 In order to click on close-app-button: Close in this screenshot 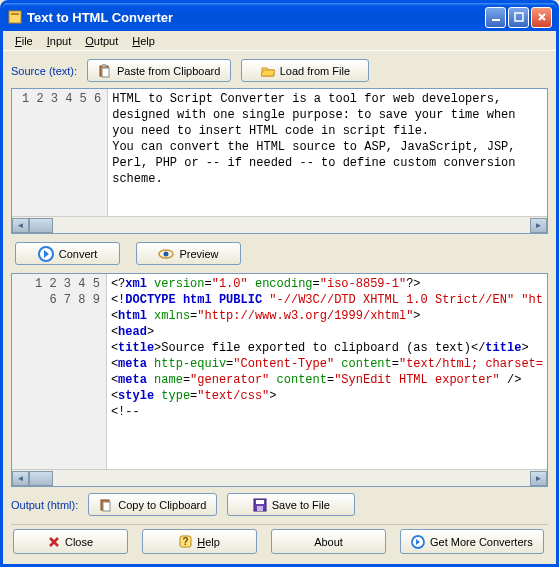, I will do `click(70, 542)`.